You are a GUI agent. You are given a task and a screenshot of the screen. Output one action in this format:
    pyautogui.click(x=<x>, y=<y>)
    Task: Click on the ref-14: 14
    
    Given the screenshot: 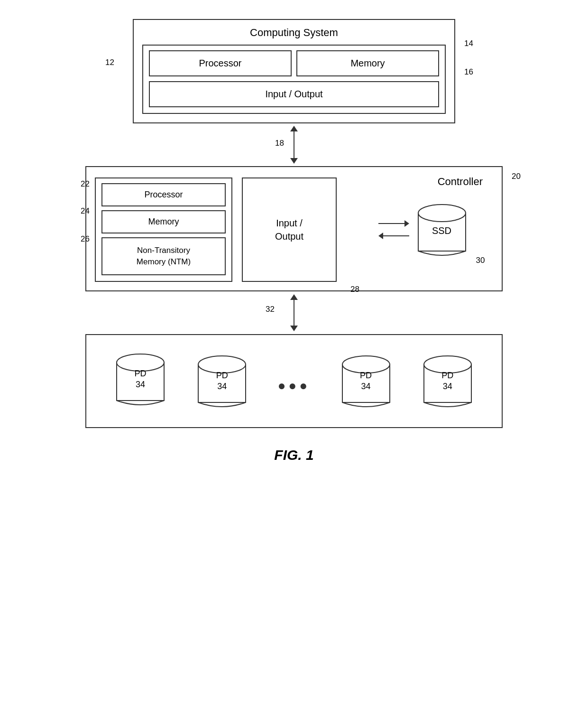 What is the action you would take?
    pyautogui.click(x=469, y=44)
    